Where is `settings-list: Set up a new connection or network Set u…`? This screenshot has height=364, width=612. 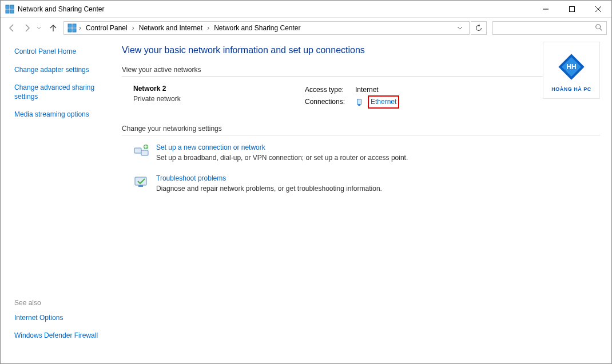
settings-list: Set up a new connection or network Set u… is located at coordinates (361, 168).